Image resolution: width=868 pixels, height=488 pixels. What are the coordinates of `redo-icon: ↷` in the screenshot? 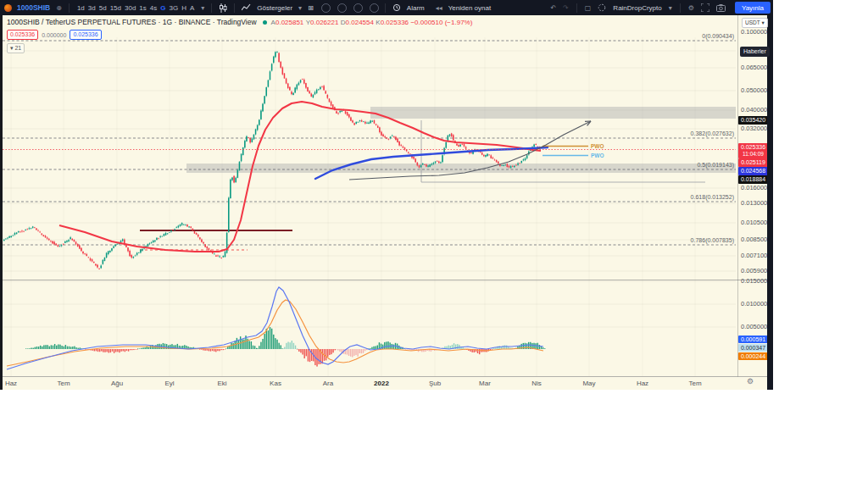 It's located at (566, 8).